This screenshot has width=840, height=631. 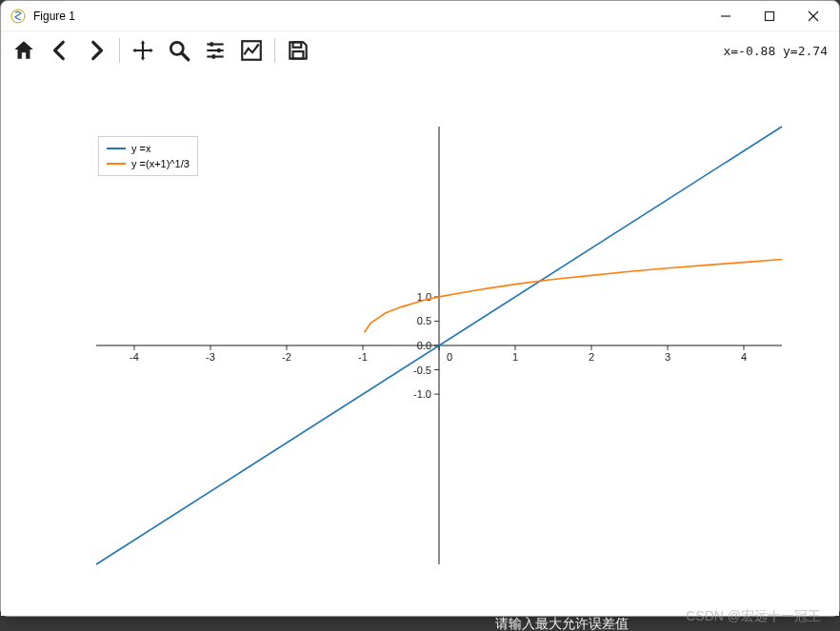 I want to click on svg-text: -4, so click(x=134, y=357).